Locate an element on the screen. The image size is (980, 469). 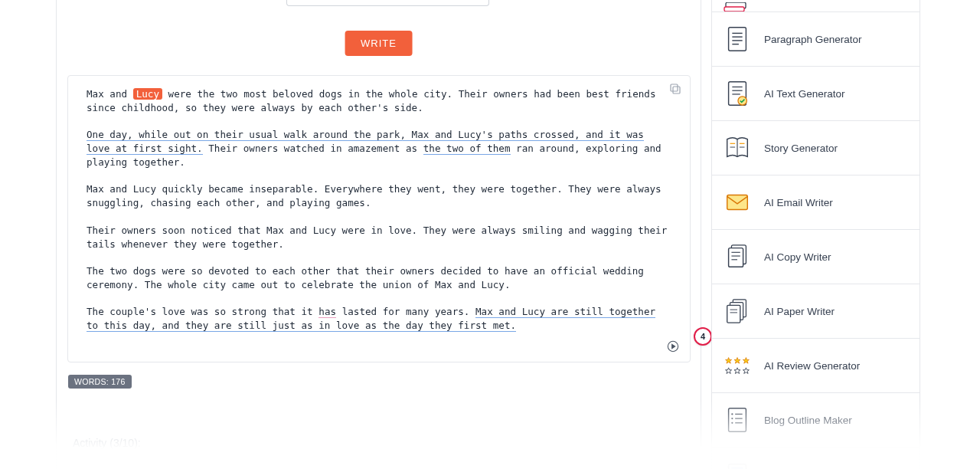
sidebar-item-ai-text-generator: AI Text Generator is located at coordinates (816, 93).